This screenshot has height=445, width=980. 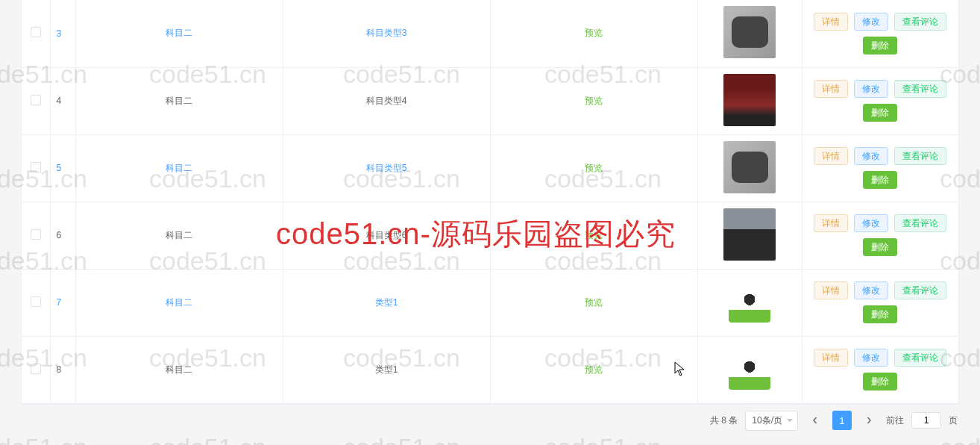 What do you see at coordinates (386, 168) in the screenshot?
I see `type-link: 科目类型5` at bounding box center [386, 168].